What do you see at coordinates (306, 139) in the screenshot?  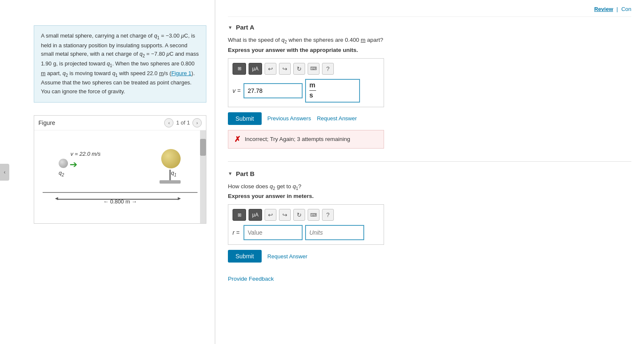 I see `part-a-error-box: ✗ Incorrect; Try Again; 3 attempts remai…` at bounding box center [306, 139].